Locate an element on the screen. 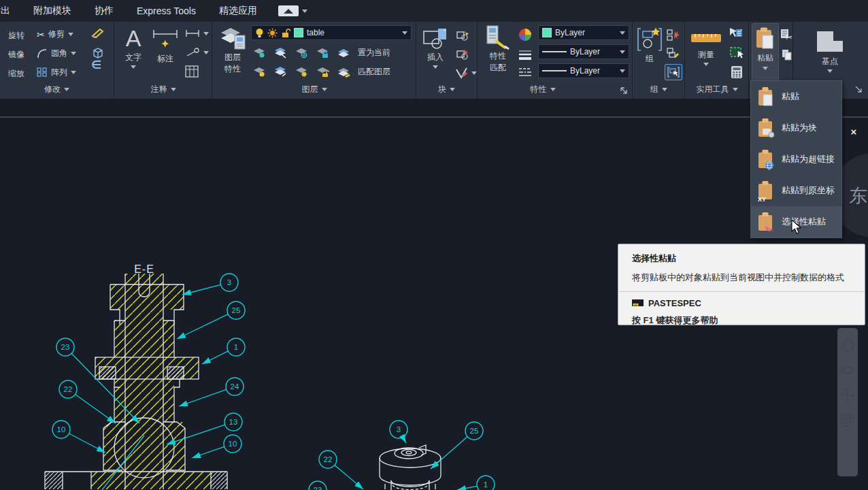  panel-label-block: 块 is located at coordinates (446, 90).